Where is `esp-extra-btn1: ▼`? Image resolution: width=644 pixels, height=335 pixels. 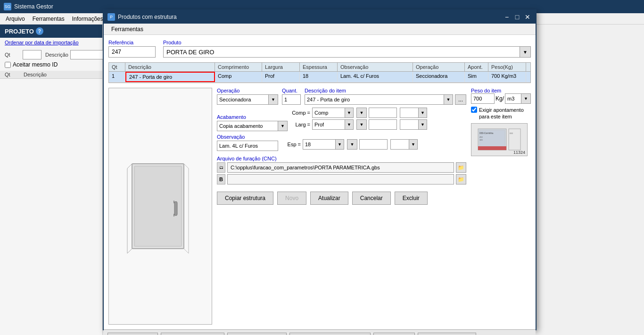 esp-extra-btn1: ▼ is located at coordinates (352, 144).